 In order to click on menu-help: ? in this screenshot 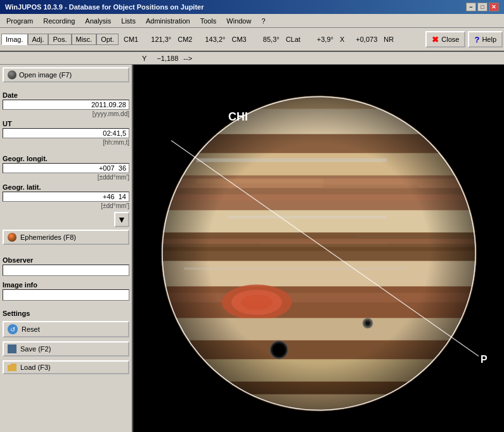, I will do `click(263, 21)`.